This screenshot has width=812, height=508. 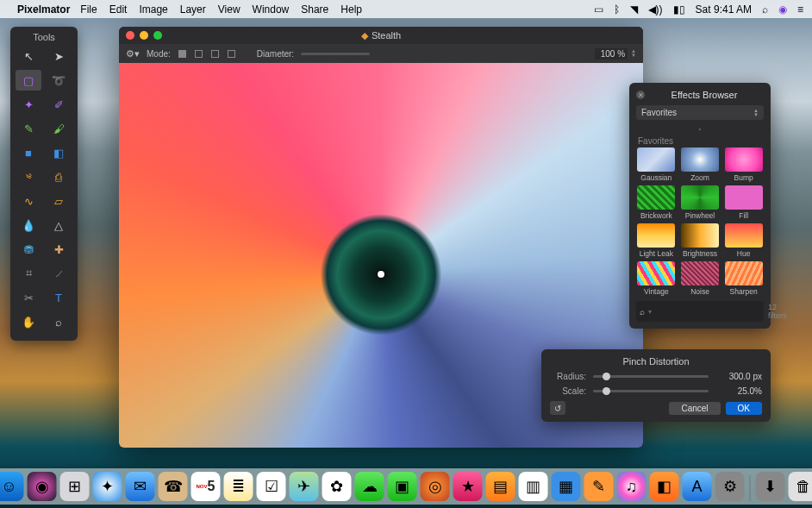 I want to click on dock-appstore: A, so click(x=697, y=486).